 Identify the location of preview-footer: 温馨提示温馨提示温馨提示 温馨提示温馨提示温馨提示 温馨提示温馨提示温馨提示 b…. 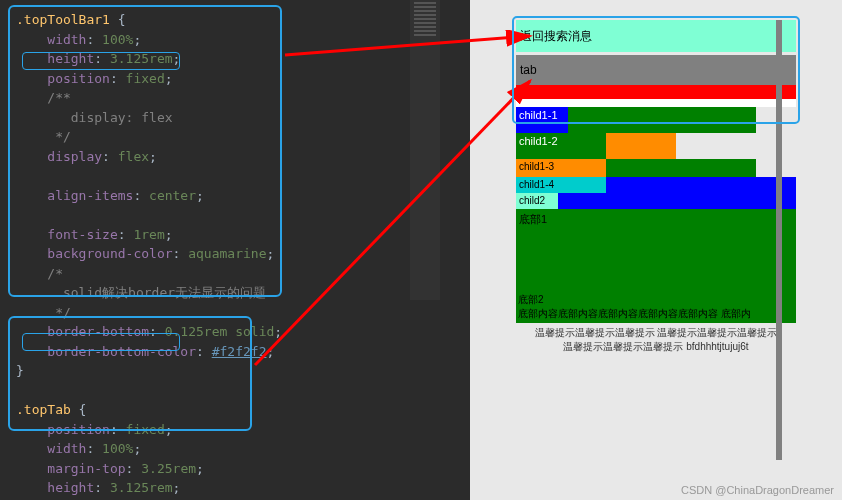
(656, 340).